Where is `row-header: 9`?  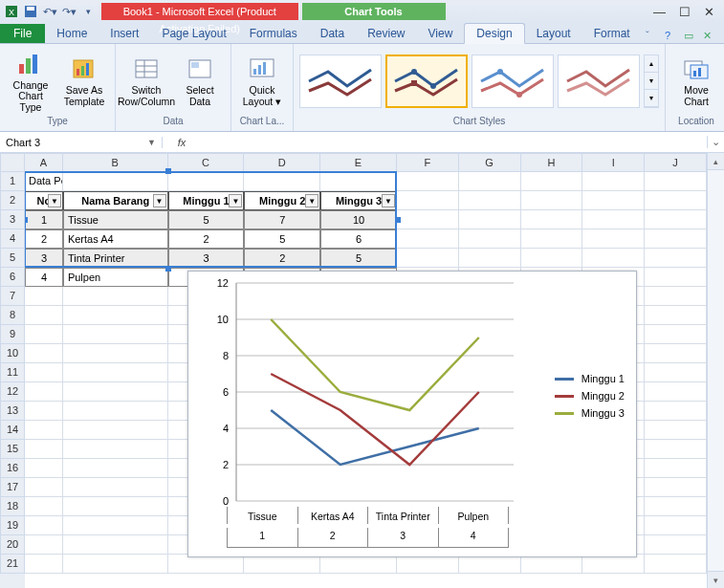 row-header: 9 is located at coordinates (12, 335).